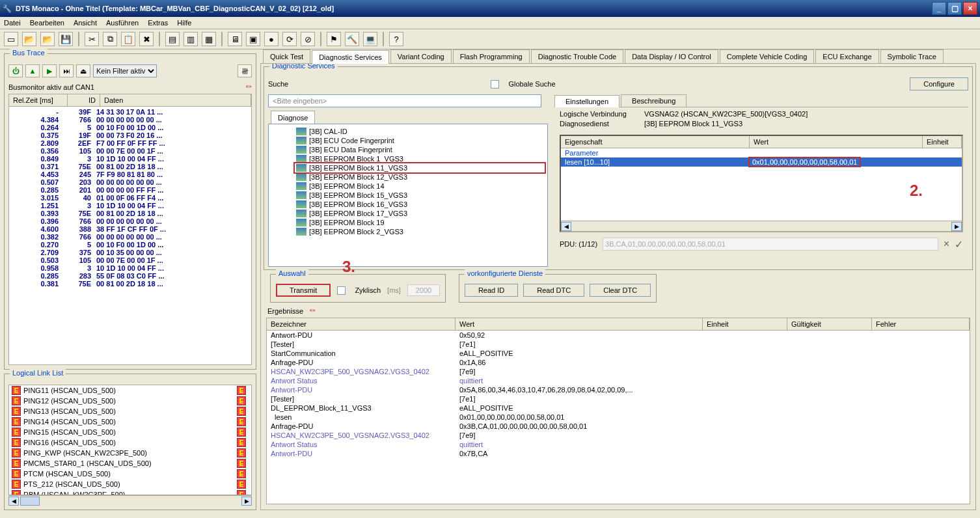  What do you see at coordinates (420, 150) in the screenshot?
I see `tree-item: [3B] ECU Data Fingerprint` at bounding box center [420, 150].